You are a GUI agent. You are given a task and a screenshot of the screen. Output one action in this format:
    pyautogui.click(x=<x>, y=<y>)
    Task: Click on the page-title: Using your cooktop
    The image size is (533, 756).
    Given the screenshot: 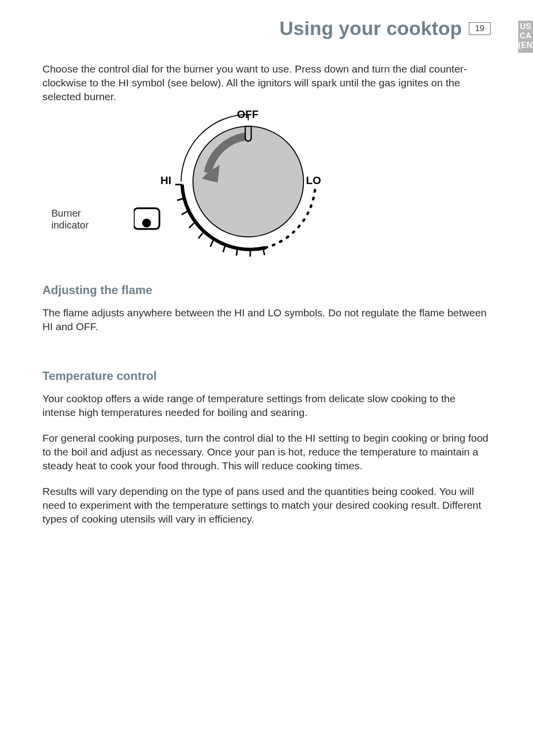 What is the action you would take?
    pyautogui.click(x=371, y=29)
    